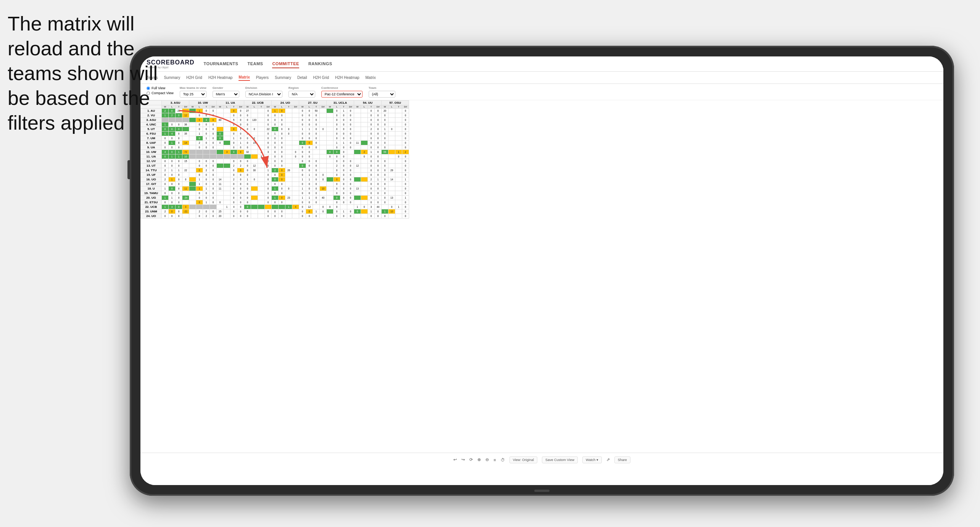  What do you see at coordinates (285, 64) in the screenshot?
I see `nav-committee: COMMITTEE` at bounding box center [285, 64].